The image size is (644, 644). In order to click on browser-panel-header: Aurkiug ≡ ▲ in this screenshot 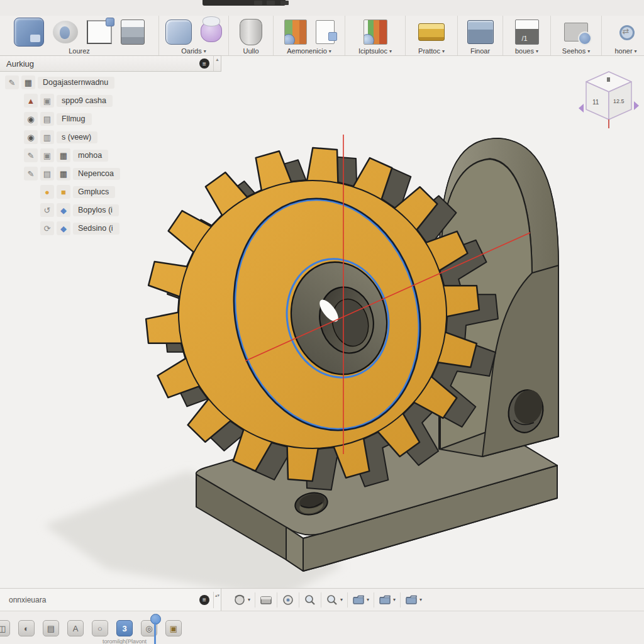, I will do `click(111, 64)`.